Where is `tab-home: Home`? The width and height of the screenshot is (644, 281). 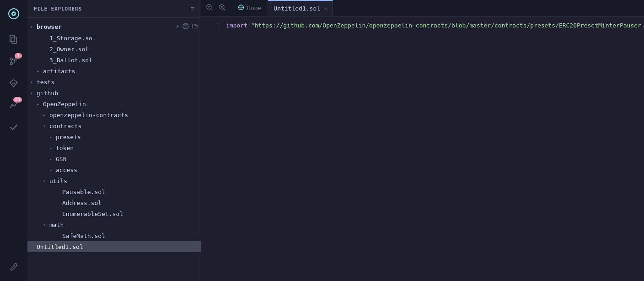
tab-home: Home is located at coordinates (250, 8).